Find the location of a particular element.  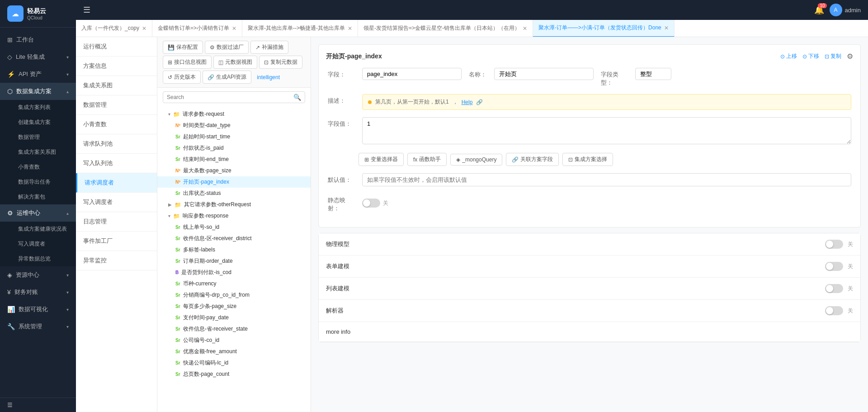

save-config-button: 💾 保存配置 is located at coordinates (183, 47).